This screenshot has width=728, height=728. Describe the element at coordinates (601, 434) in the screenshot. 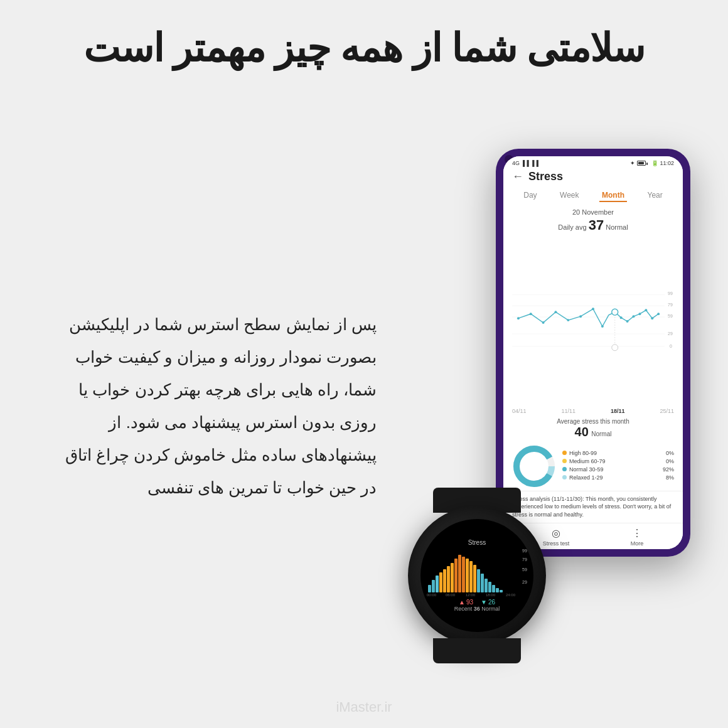

I see `avg-stress-status: Normal` at that location.